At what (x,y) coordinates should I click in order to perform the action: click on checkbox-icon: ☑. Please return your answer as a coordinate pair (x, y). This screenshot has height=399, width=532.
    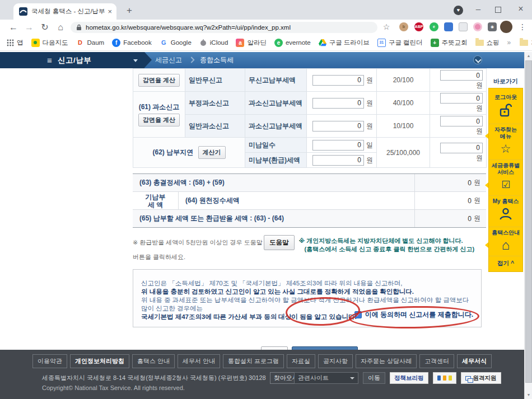
    Looking at the image, I should click on (506, 185).